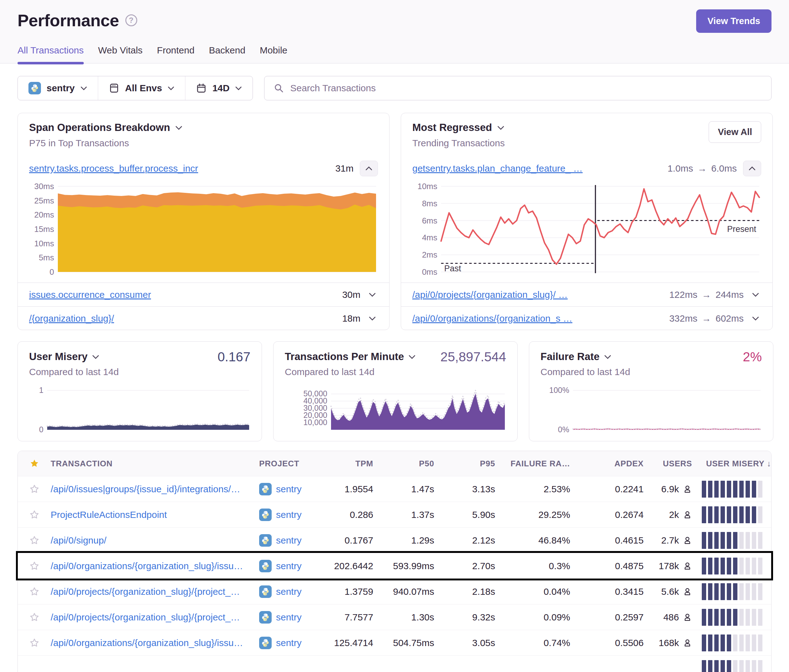 This screenshot has width=789, height=672. What do you see at coordinates (131, 21) in the screenshot?
I see `help-icon: ?` at bounding box center [131, 21].